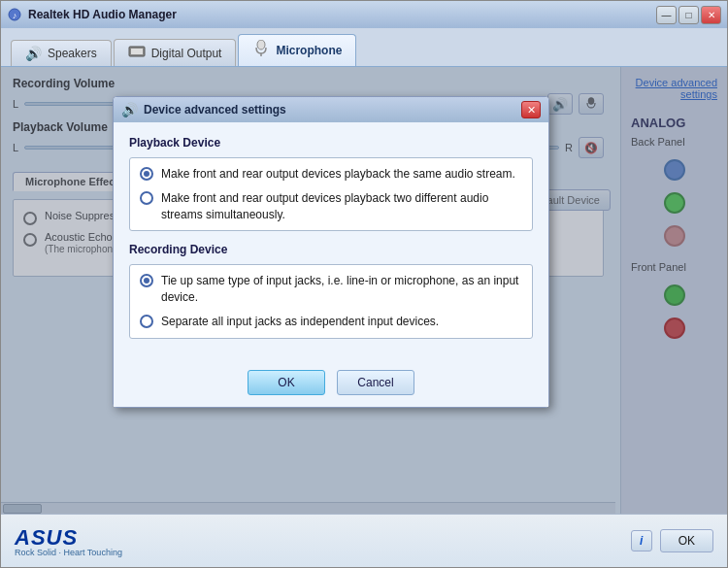 This screenshot has height=568, width=728. Describe the element at coordinates (331, 194) in the screenshot. I see `playback-options-group: Make front and rear output devices playb…` at that location.